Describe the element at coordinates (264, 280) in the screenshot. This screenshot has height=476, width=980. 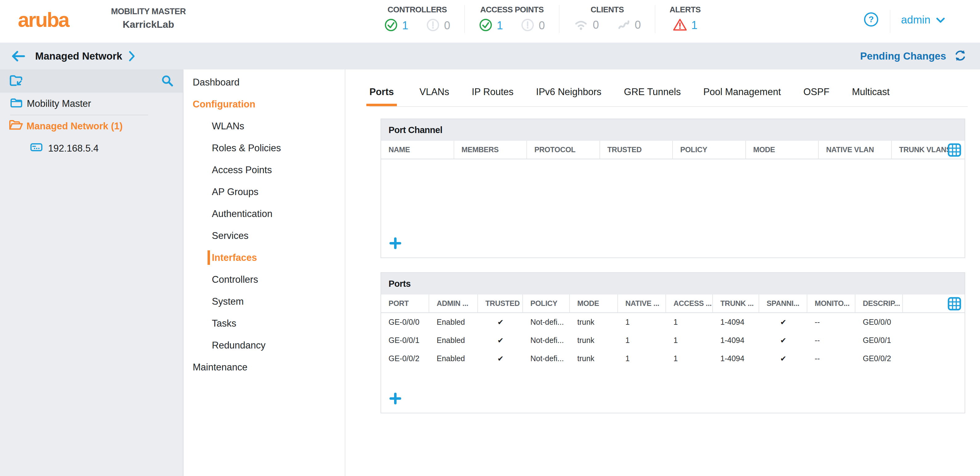
I see `nav-item-controllers: Controllers` at that location.